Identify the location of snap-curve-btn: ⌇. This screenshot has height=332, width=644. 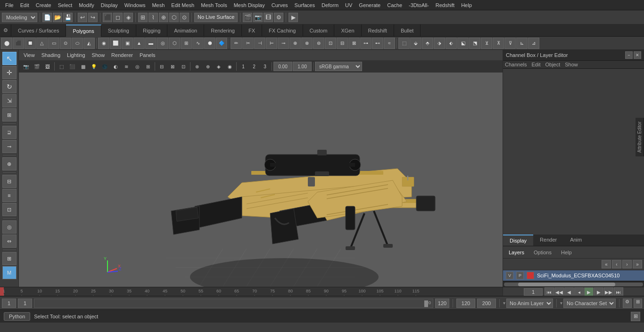
(153, 17).